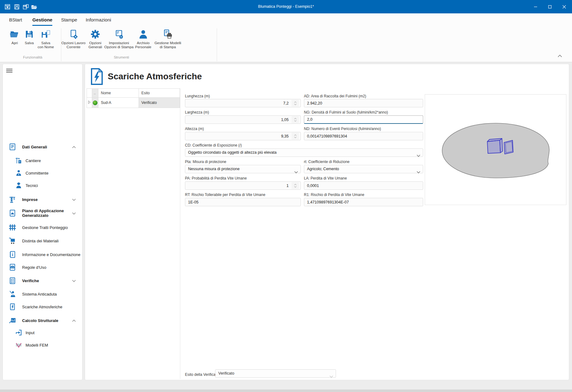 Image resolution: width=572 pixels, height=392 pixels. What do you see at coordinates (43, 320) in the screenshot?
I see `sidebar-item-calcolo-strutturale: Calcolo Strutturale` at bounding box center [43, 320].